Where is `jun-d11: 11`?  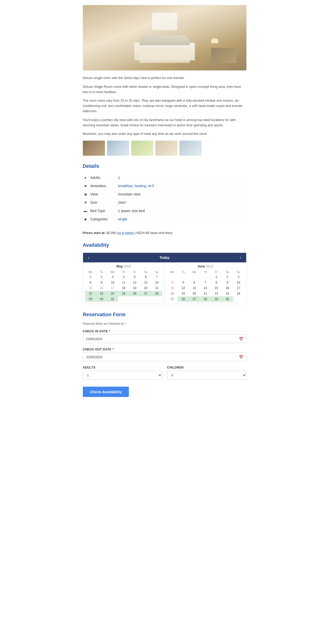 jun-d11: 11 is located at coordinates (172, 288).